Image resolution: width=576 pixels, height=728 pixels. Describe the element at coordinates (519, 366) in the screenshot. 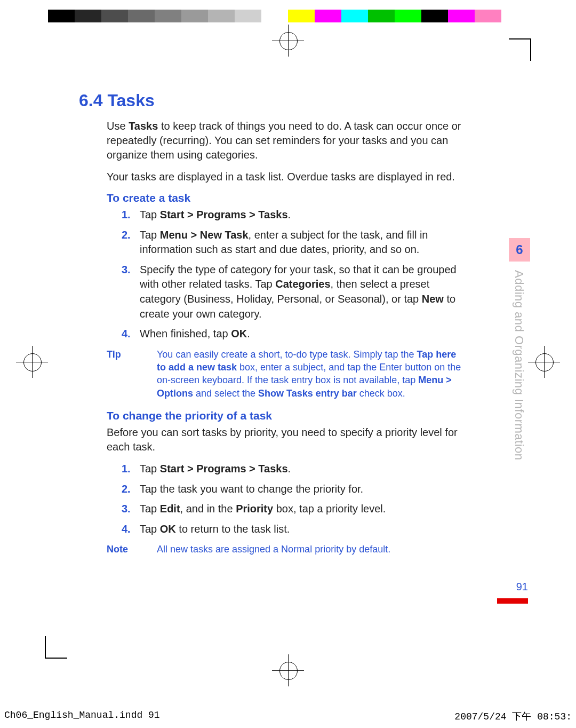

I see `chapter-sidebar: 6 Adding and Organizing Information` at that location.